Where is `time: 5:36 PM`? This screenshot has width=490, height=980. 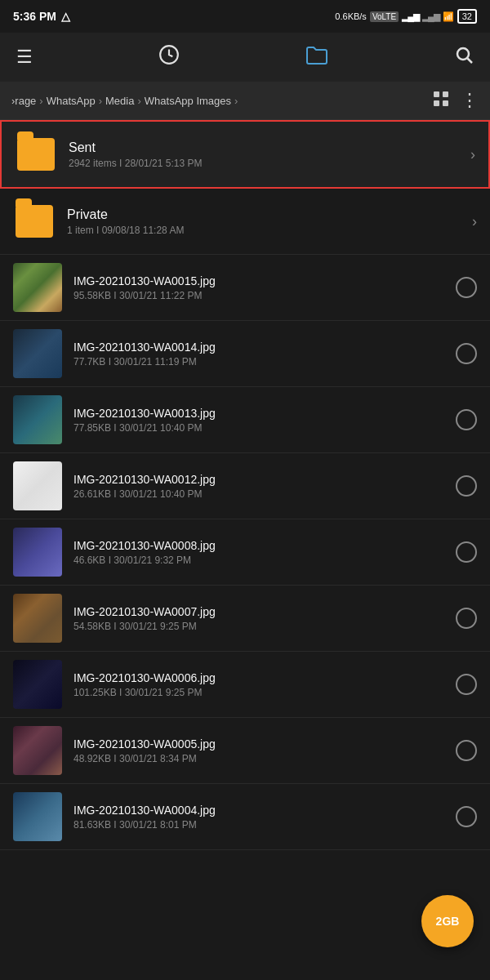
time: 5:36 PM is located at coordinates (34, 16).